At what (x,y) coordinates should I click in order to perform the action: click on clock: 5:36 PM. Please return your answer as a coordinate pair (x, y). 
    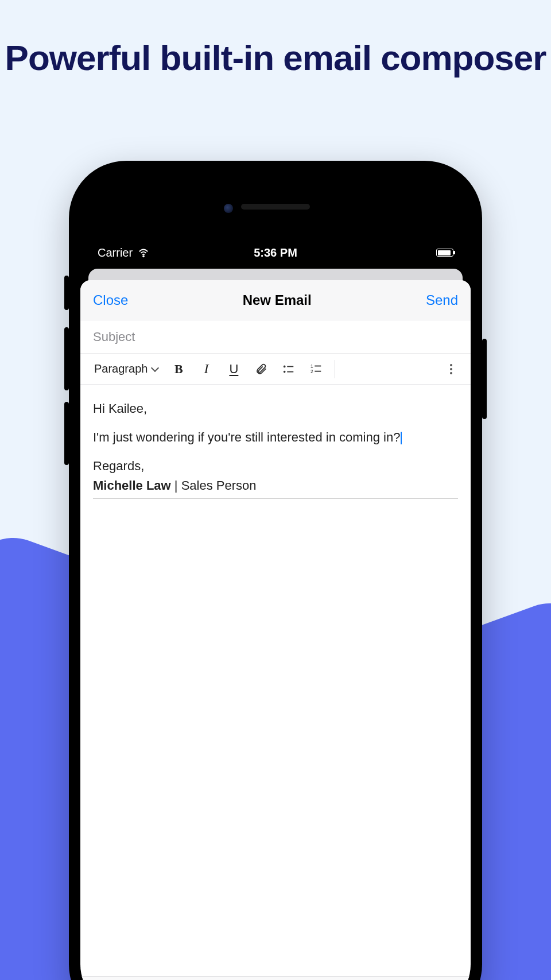
    Looking at the image, I should click on (276, 253).